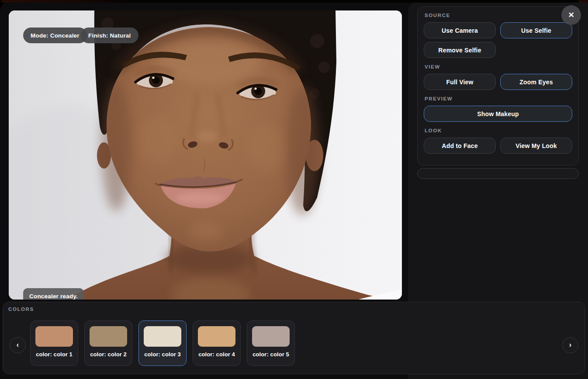 The width and height of the screenshot is (588, 379). Describe the element at coordinates (53, 294) in the screenshot. I see `status-pill: Concealer ready.` at that location.